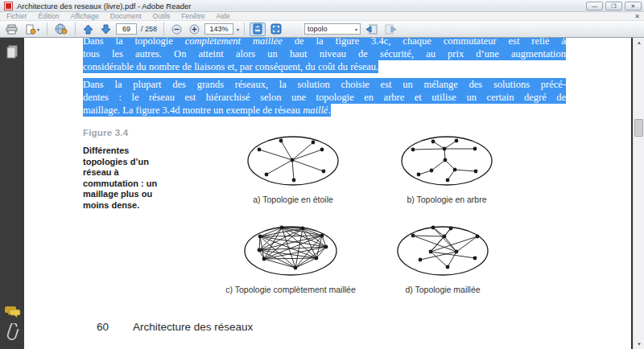 This screenshot has height=349, width=644. What do you see at coordinates (177, 29) in the screenshot?
I see `zoom-out-button` at bounding box center [177, 29].